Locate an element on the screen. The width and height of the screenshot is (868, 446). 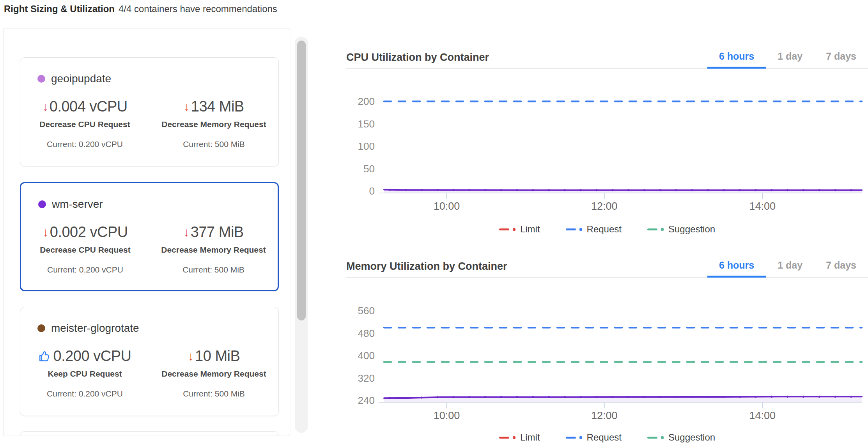
svg-text: 400 is located at coordinates (367, 356).